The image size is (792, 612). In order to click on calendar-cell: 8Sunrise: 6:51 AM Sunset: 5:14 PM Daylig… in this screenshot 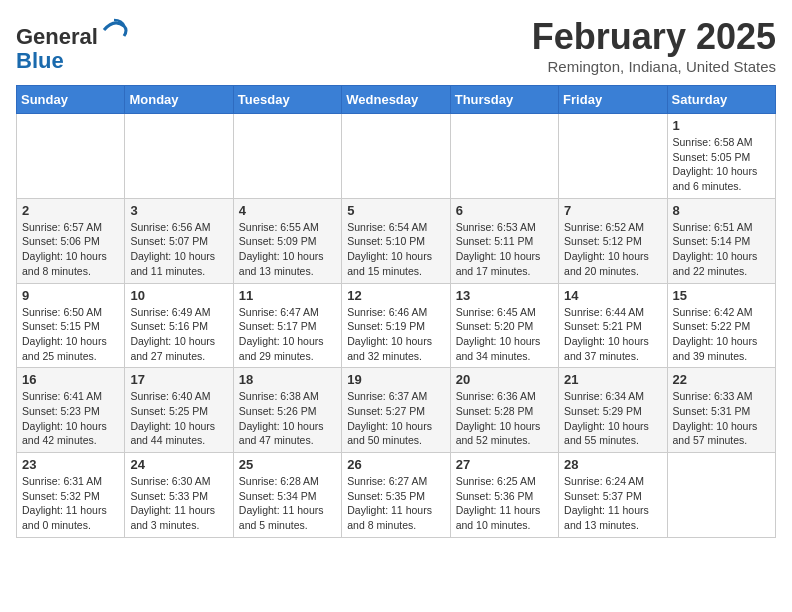, I will do `click(721, 240)`.